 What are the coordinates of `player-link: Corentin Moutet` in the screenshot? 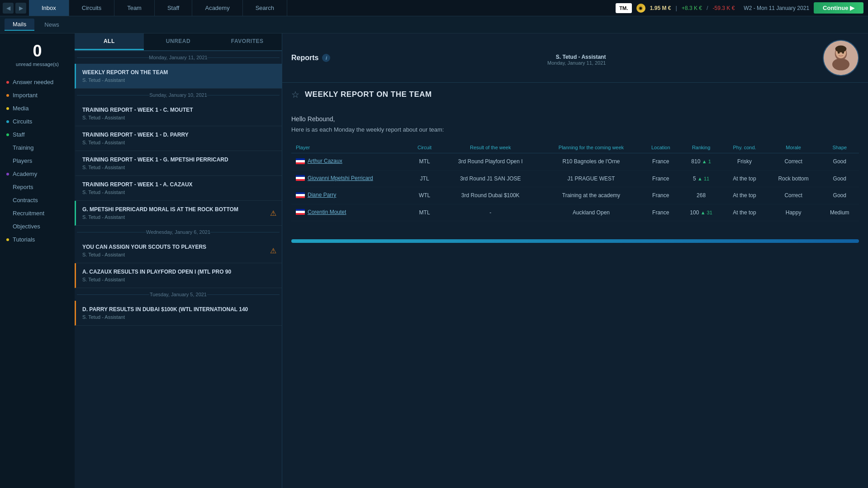 It's located at (327, 212).